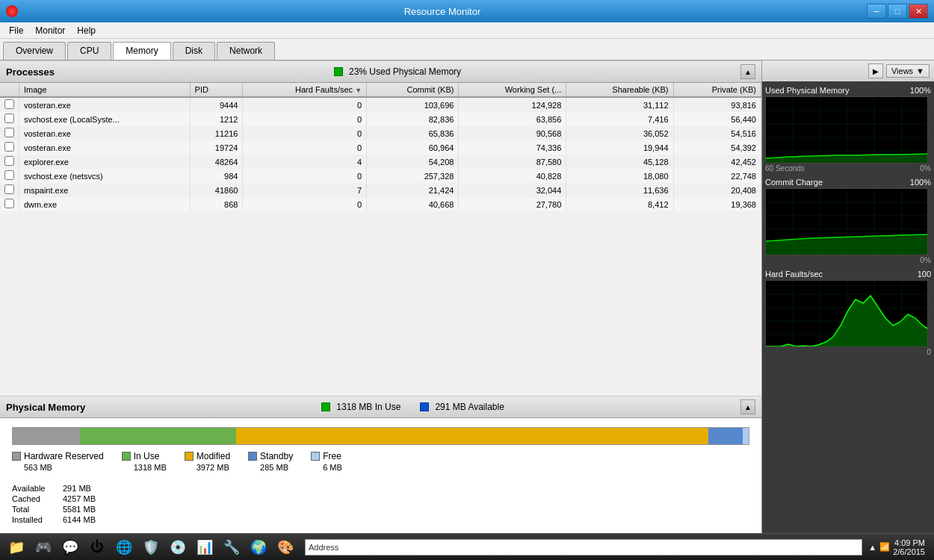 This screenshot has width=934, height=560. Describe the element at coordinates (79, 509) in the screenshot. I see `stat-value: 5581 MB` at that location.